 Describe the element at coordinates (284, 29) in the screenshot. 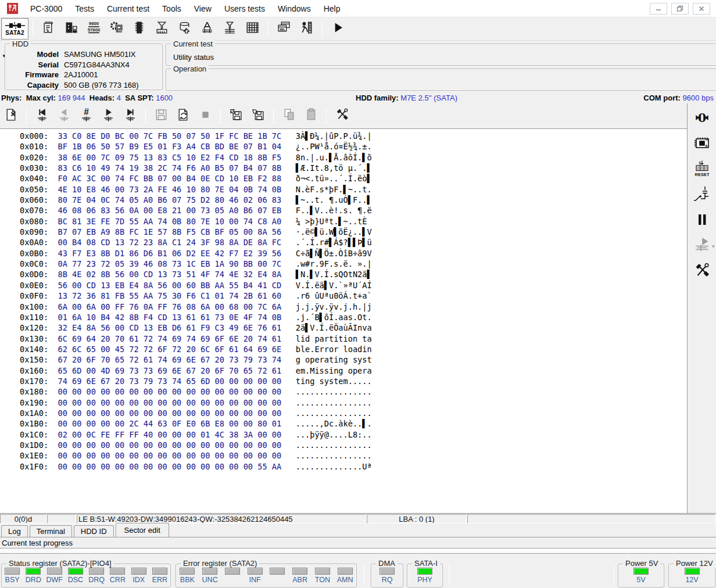

I see `toolbar-button-windows` at that location.